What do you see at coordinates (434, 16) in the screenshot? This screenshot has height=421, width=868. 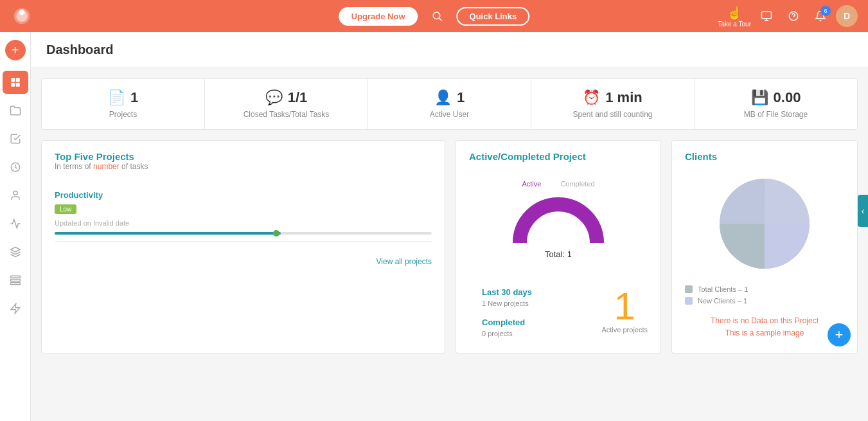 I see `top-nav: Upgrade Now Quick Links ☝ Take a Tour` at bounding box center [434, 16].